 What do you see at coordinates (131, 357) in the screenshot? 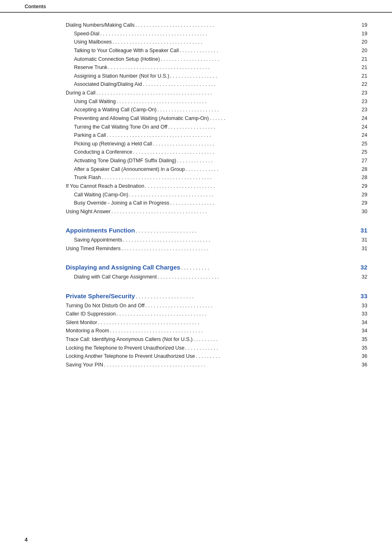
I see `toc-label: Locking Another Telephone to Prevent Una…` at bounding box center [131, 357].